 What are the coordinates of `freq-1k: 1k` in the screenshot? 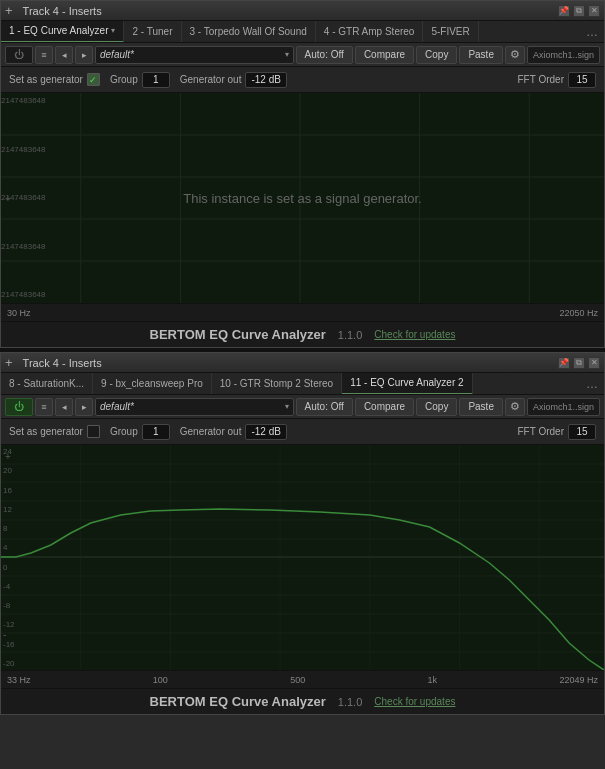 It's located at (433, 680).